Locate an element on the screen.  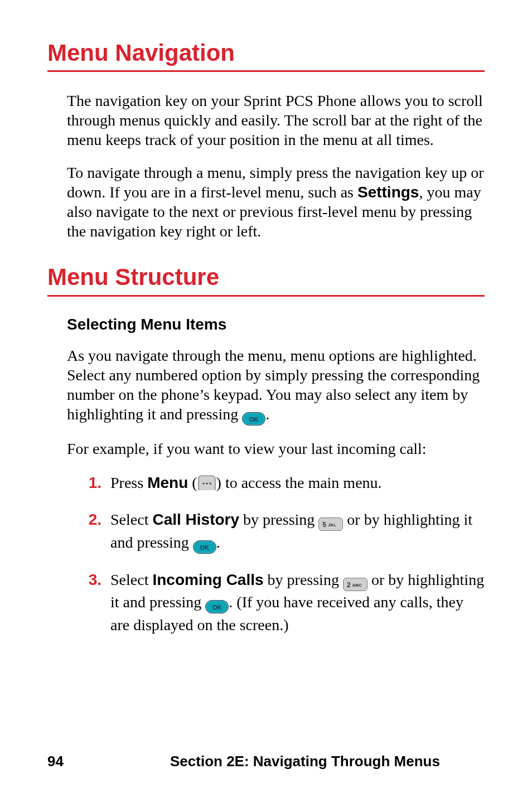
subheading-selecting: Selecting Menu Items is located at coordinates (275, 325).